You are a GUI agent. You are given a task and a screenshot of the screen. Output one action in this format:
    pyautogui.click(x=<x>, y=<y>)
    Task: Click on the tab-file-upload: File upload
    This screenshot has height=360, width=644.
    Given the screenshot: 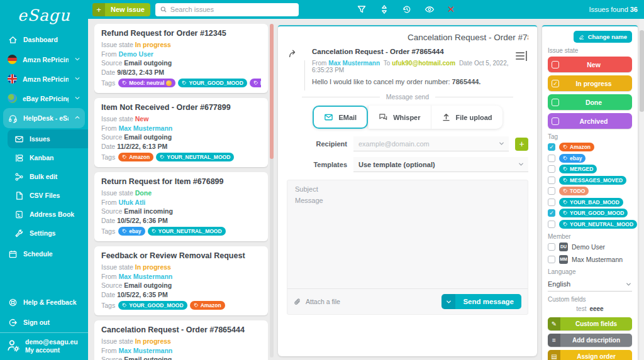 What is the action you would take?
    pyautogui.click(x=467, y=117)
    